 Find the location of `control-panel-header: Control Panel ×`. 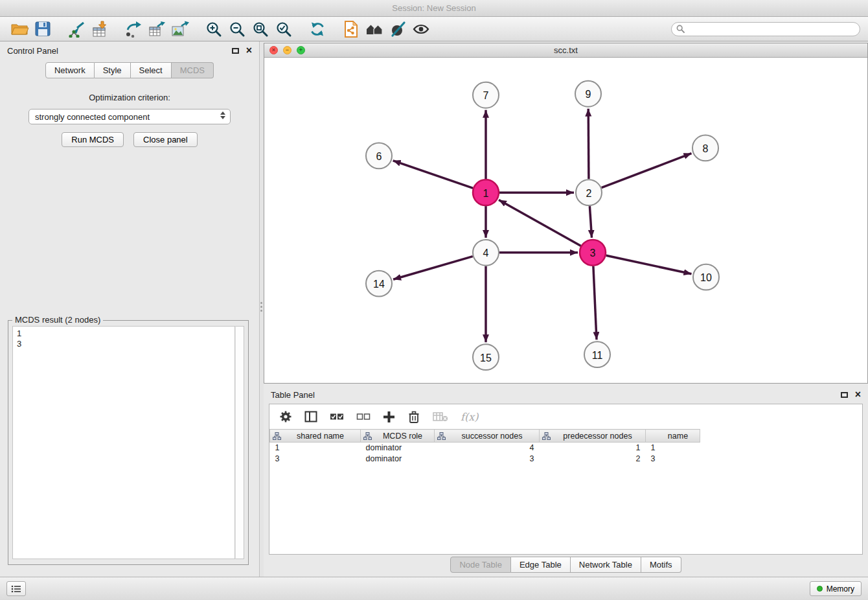

control-panel-header: Control Panel × is located at coordinates (130, 51).